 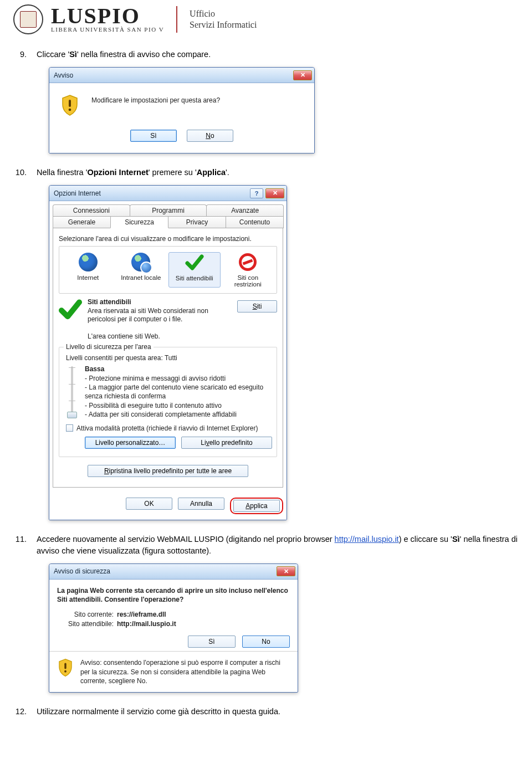 I want to click on highlight-applica: Applica, so click(x=257, y=506).